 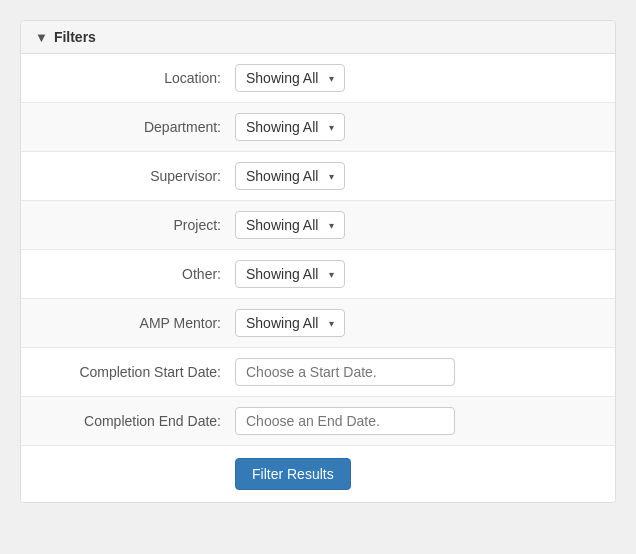 What do you see at coordinates (135, 323) in the screenshot?
I see `filter-label-amp-mentor: AMP Mentor:` at bounding box center [135, 323].